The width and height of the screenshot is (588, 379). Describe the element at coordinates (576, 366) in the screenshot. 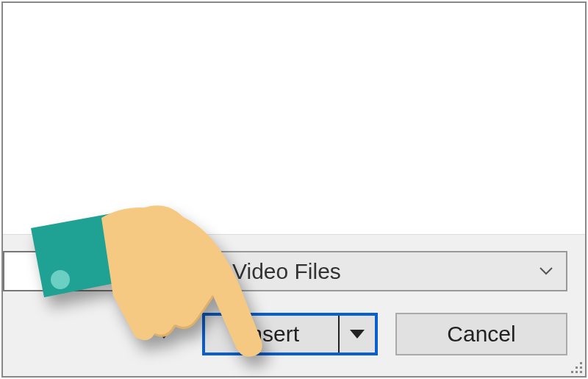

I see `resize-grip` at that location.